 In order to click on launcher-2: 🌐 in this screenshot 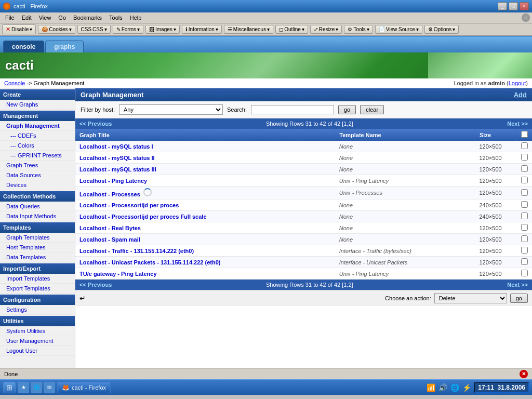, I will do `click(36, 388)`.